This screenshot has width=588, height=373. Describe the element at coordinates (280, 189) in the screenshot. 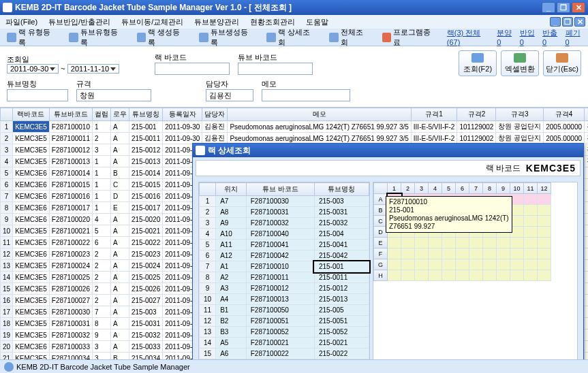

I see `sub-col-header: 튜브 바코드` at that location.